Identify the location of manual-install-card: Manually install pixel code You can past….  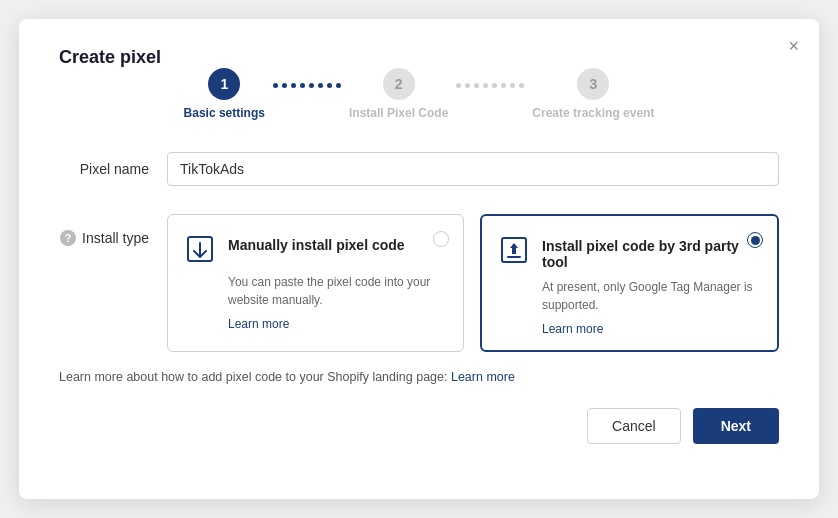
(316, 283).